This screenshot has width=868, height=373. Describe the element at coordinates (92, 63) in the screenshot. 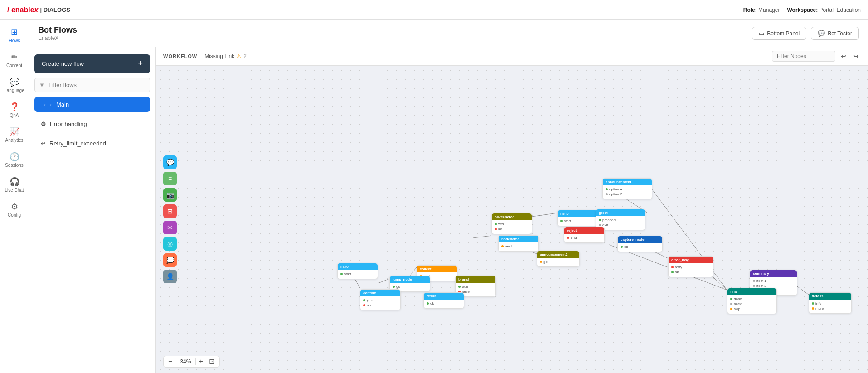

I see `create-flow-button: Create new flow +` at that location.